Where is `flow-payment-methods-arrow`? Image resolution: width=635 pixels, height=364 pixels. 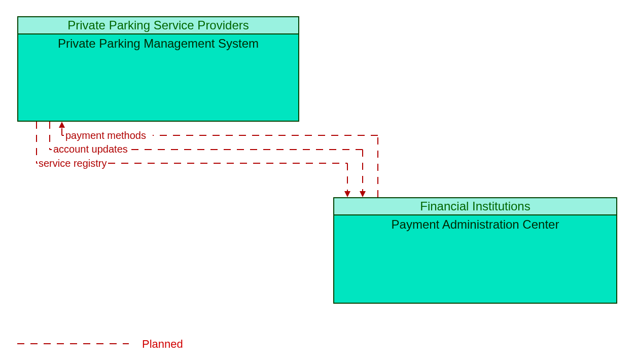 flow-payment-methods-arrow is located at coordinates (62, 125).